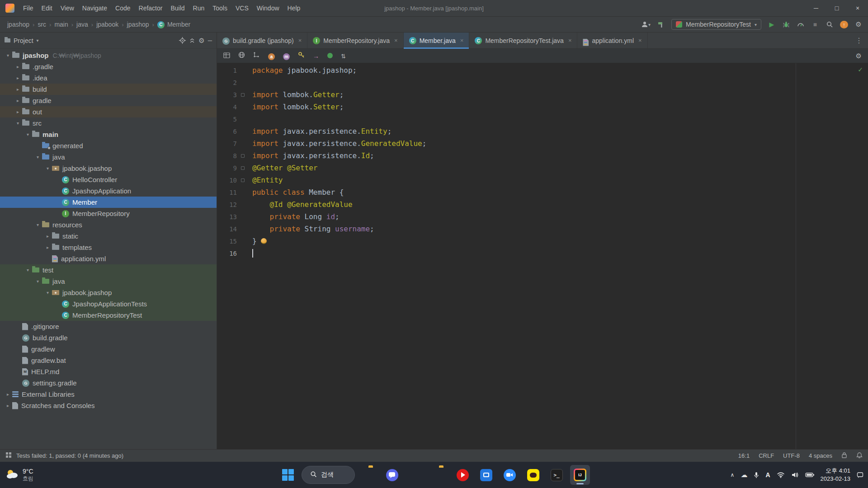 The width and height of the screenshot is (868, 488). Describe the element at coordinates (542, 192) in the screenshot. I see `code-line-11: 11public class Member {` at that location.